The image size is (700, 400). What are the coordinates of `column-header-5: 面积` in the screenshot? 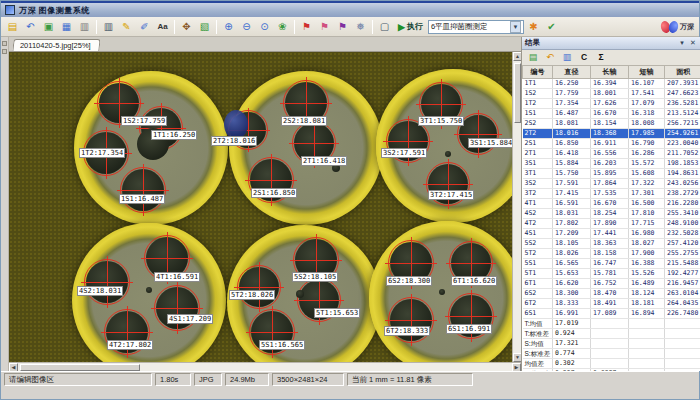 It's located at (682, 72).